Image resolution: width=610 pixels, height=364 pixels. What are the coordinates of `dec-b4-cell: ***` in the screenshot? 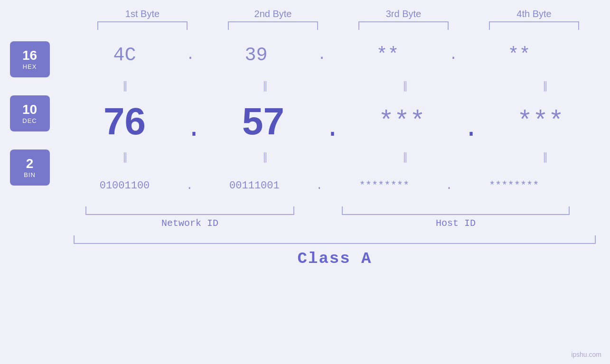 It's located at (540, 121).